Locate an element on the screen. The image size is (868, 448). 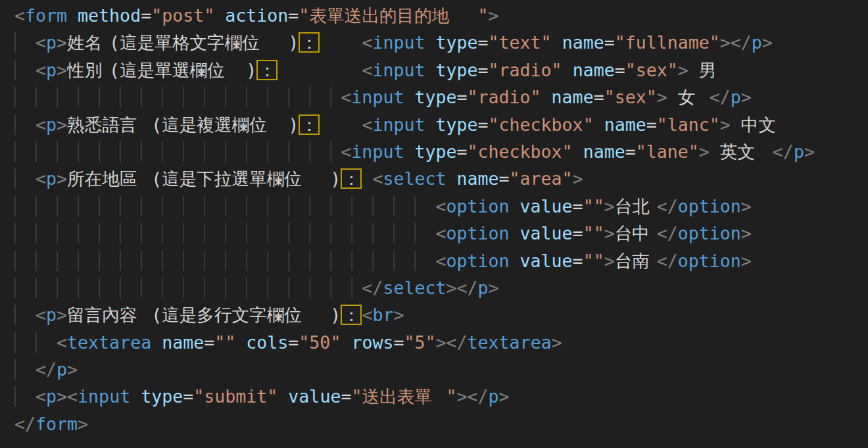
code-token-tag: input is located at coordinates (377, 151).